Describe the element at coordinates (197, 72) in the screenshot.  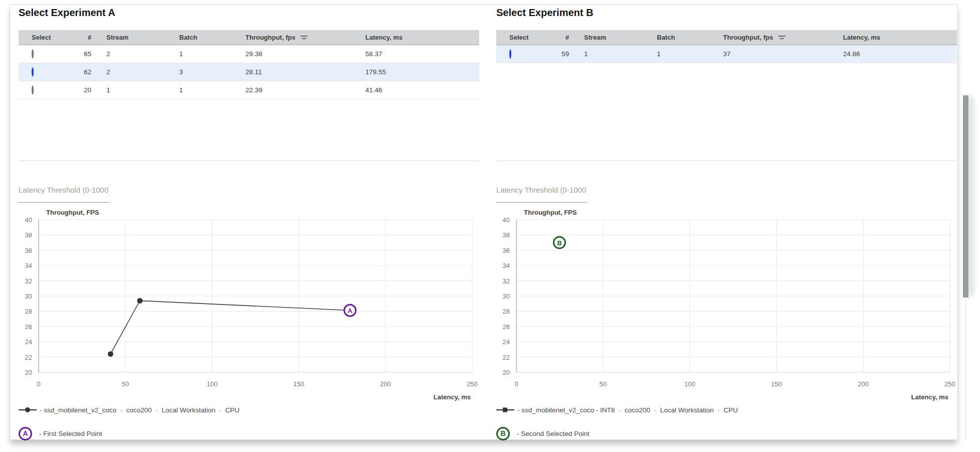
I see `cell-batch: 3` at that location.